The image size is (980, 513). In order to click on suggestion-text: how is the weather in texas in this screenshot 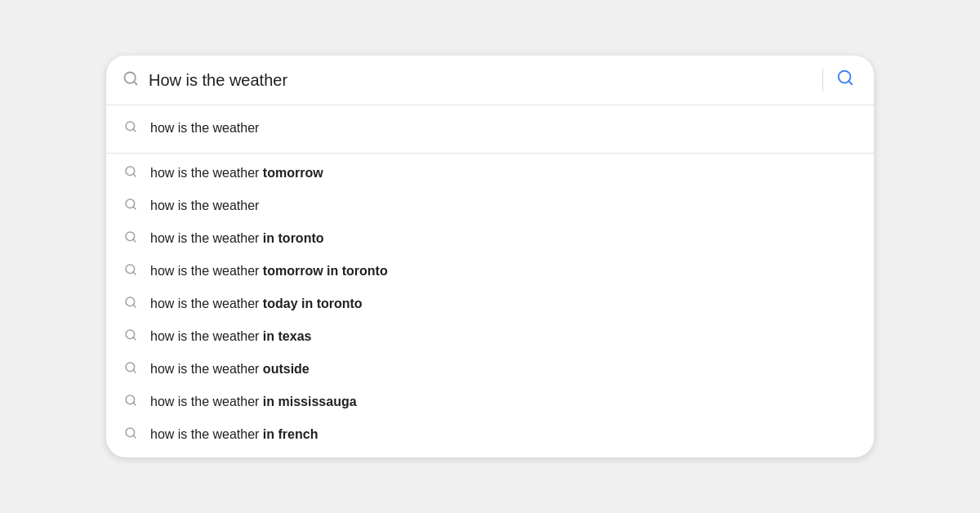, I will do `click(230, 337)`.